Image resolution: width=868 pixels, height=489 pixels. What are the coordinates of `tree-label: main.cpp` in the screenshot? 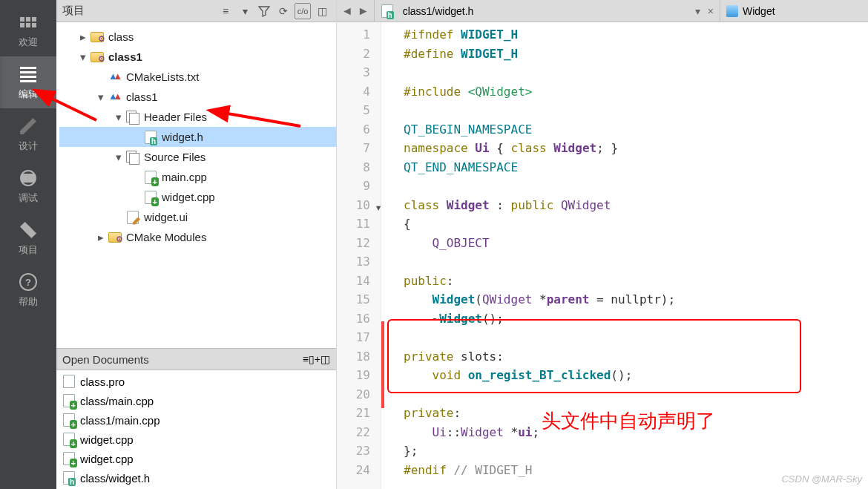 It's located at (184, 177).